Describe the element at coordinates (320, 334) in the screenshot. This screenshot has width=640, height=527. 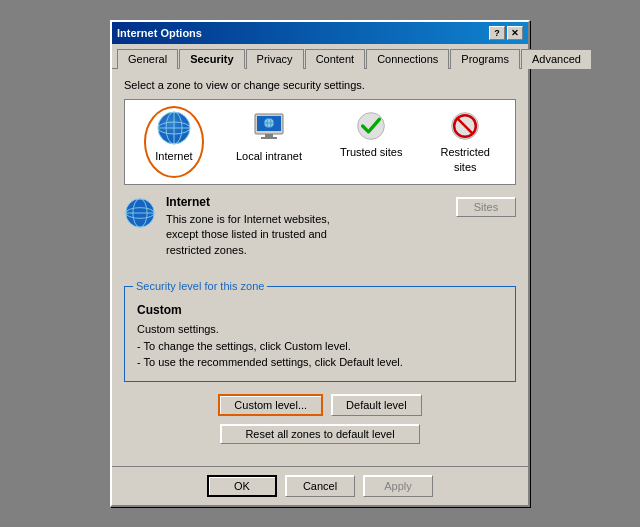
I see `security-level-group: Security level for this zone Custom Cust…` at that location.